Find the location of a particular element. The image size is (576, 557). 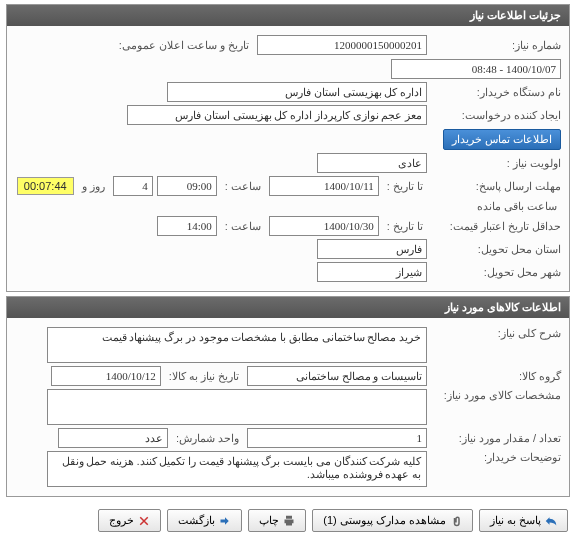

countdown-timer: 00:07:44 is located at coordinates (46, 186).